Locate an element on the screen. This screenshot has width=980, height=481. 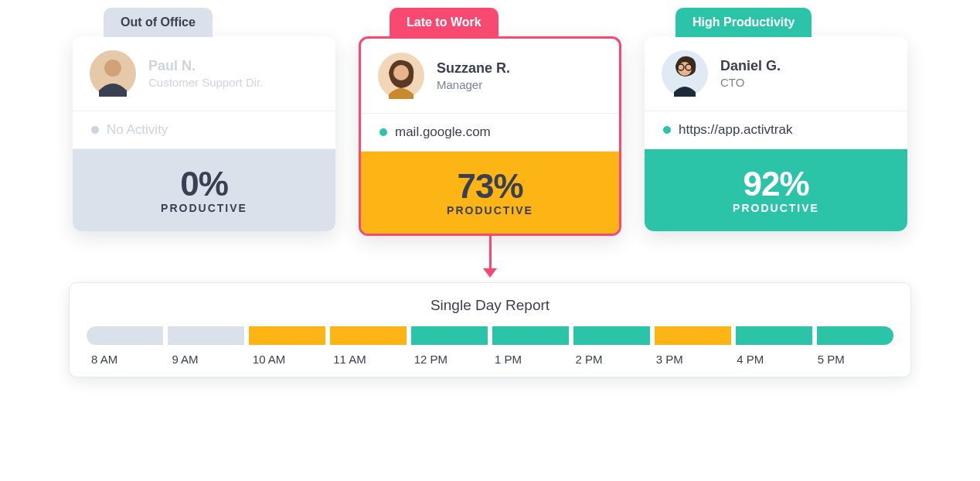
card-body: Paul N. Customer Support Dir. No Activit… is located at coordinates (204, 134).